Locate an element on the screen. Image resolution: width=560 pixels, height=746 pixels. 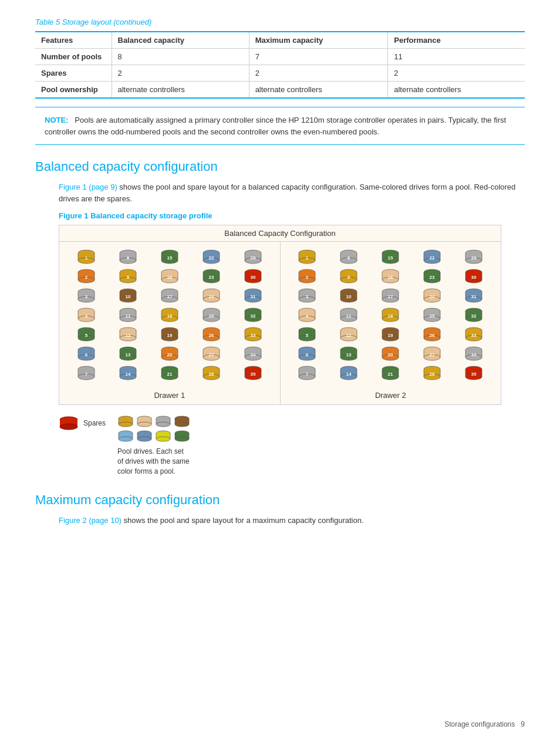
table-row: Pool ownershipalternate controllersalter… is located at coordinates (280, 90).